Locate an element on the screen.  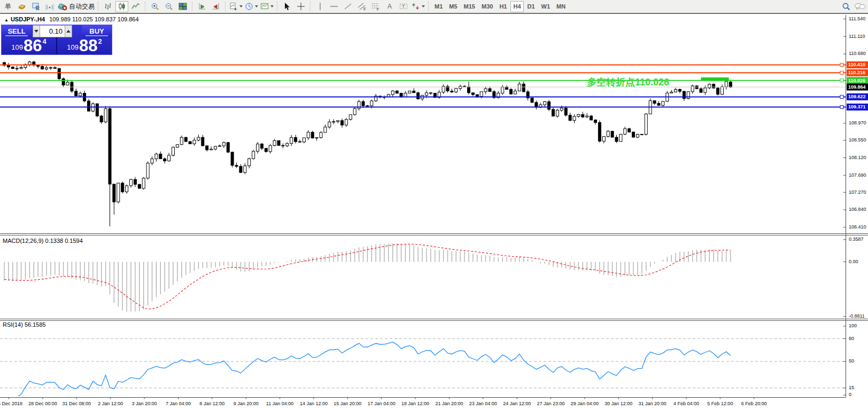
auto-scroll-icon is located at coordinates (202, 6).